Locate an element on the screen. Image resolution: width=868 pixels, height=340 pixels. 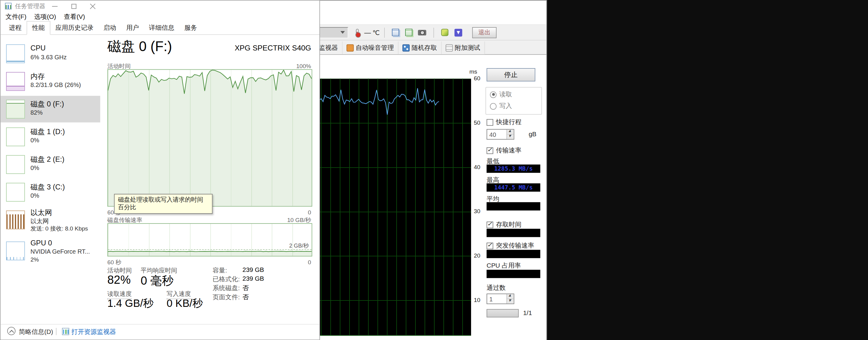
short-stroke-unit-label: gB is located at coordinates (532, 134).